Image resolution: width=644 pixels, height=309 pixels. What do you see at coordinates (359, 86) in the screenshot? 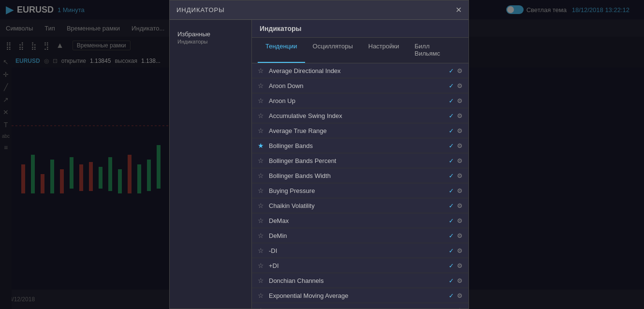
I see `indicator-name: Aroon Down` at bounding box center [359, 86].